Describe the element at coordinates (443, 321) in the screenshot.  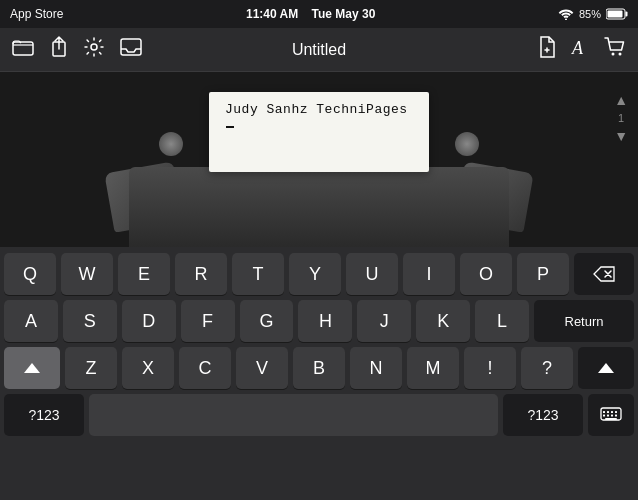
I see `key-k: K` at that location.